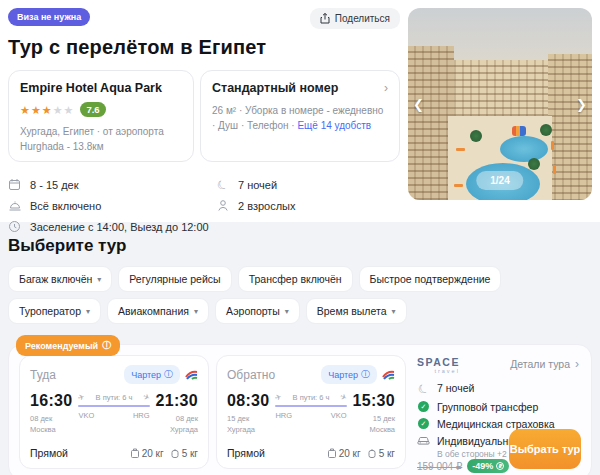 Image resolution: width=600 pixels, height=475 pixels. Describe the element at coordinates (43, 430) in the screenshot. I see `departure-city: Москва` at that location.